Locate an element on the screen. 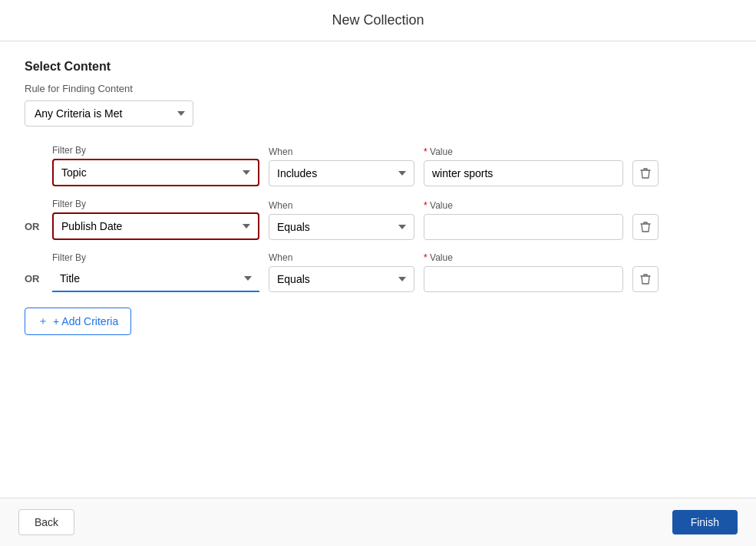 Image resolution: width=756 pixels, height=546 pixels. when-select-1: Includes Equals Contains is located at coordinates (342, 173).